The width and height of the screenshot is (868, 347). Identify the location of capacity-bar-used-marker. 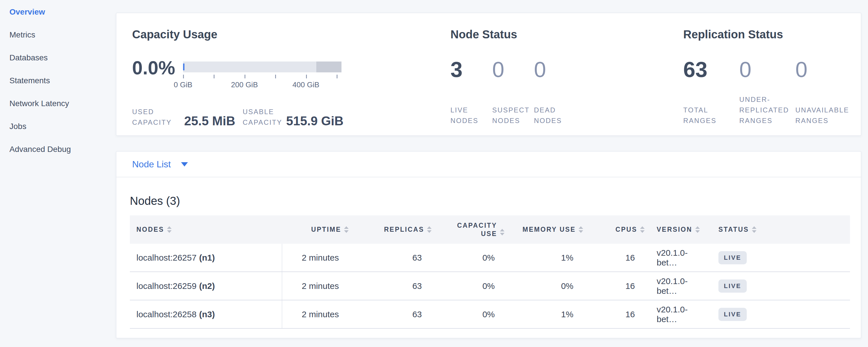
(184, 67).